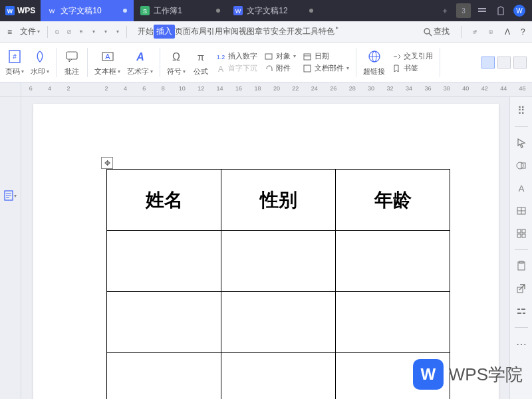 The width and height of the screenshot is (532, 399). Describe the element at coordinates (280, 56) in the screenshot. I see `object-button: 对象▾` at that location.